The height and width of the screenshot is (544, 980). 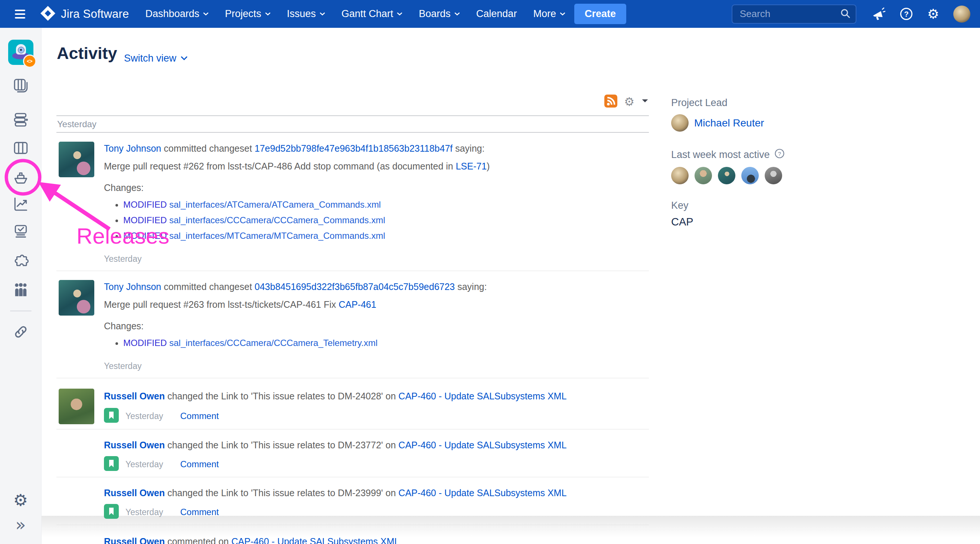 What do you see at coordinates (845, 14) in the screenshot?
I see `search-icon` at bounding box center [845, 14].